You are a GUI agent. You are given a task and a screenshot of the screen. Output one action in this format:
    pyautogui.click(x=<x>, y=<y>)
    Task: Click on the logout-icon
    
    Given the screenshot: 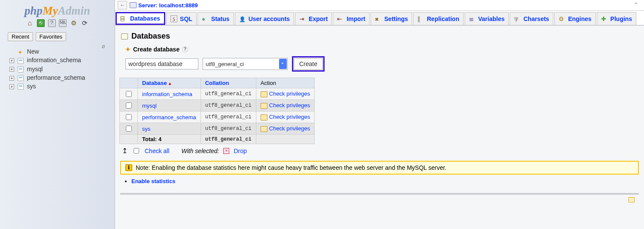 What is the action you would take?
    pyautogui.click(x=41, y=23)
    